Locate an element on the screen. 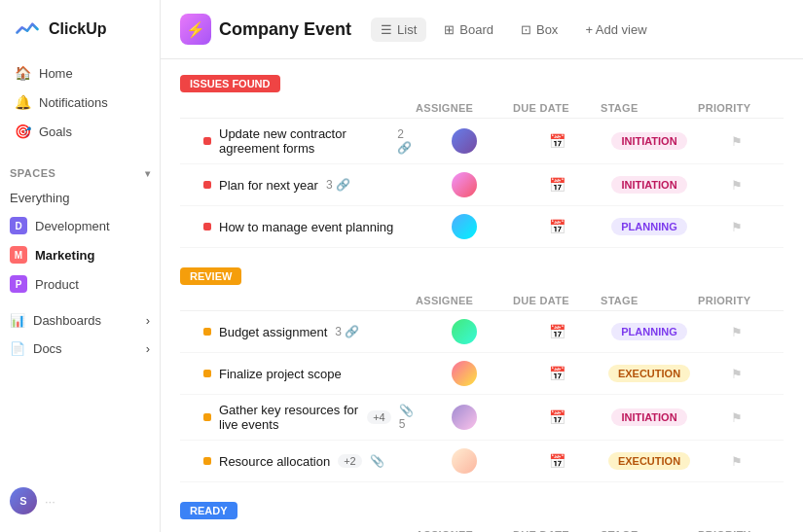  task-meta: 3 🔗 is located at coordinates (347, 332).